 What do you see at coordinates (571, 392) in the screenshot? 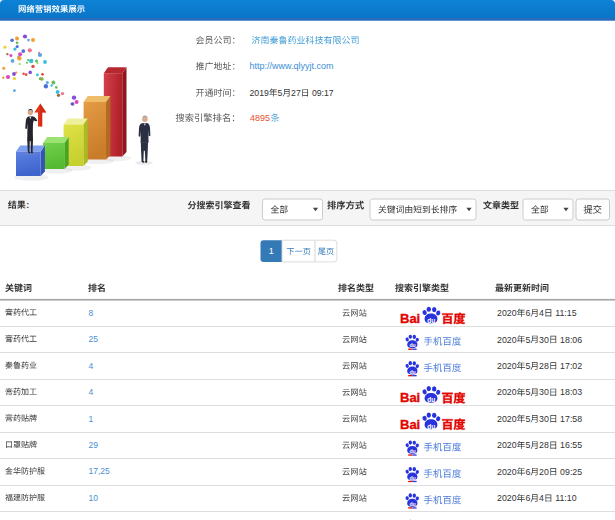
I see `svg-text: 18:03` at bounding box center [571, 392].